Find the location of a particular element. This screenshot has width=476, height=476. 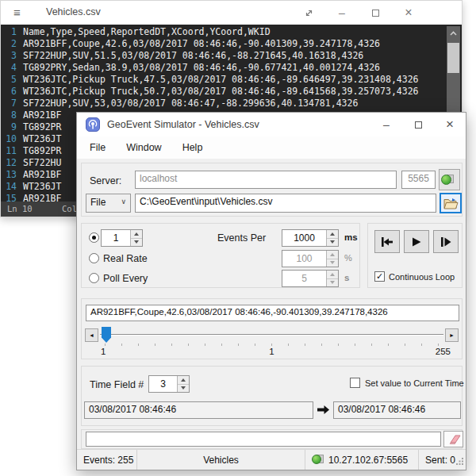

fullscreen-icon is located at coordinates (309, 13).